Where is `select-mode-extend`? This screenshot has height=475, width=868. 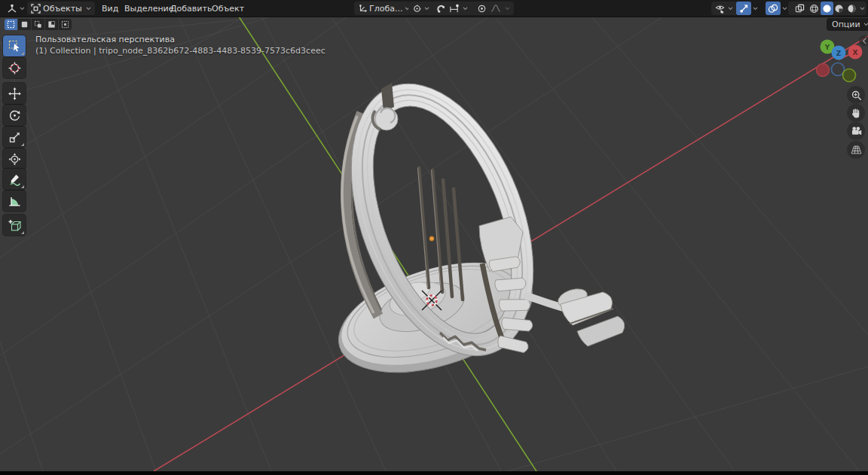 select-mode-extend is located at coordinates (24, 24).